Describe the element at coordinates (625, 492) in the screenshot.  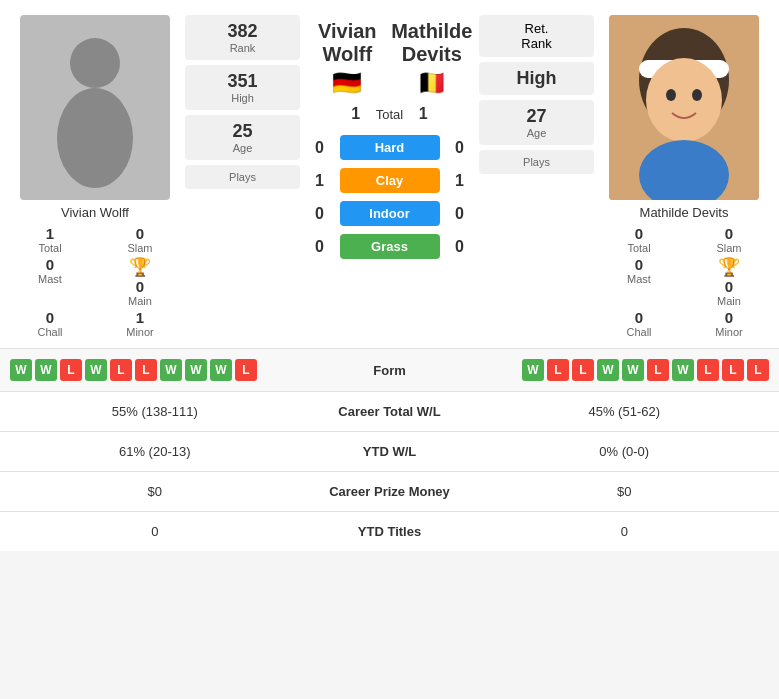
I see `stats-row-p2-2: $0` at that location.